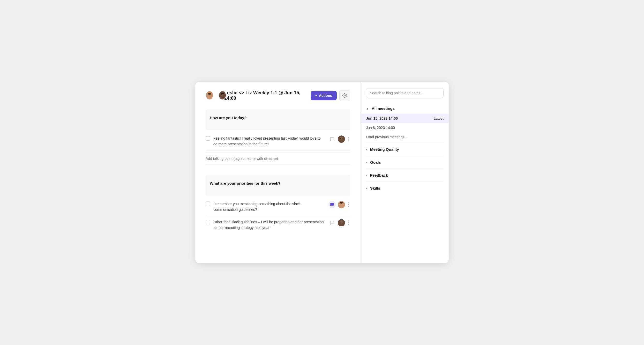 The height and width of the screenshot is (345, 644). I want to click on all-meetings-title: All meetings, so click(383, 108).